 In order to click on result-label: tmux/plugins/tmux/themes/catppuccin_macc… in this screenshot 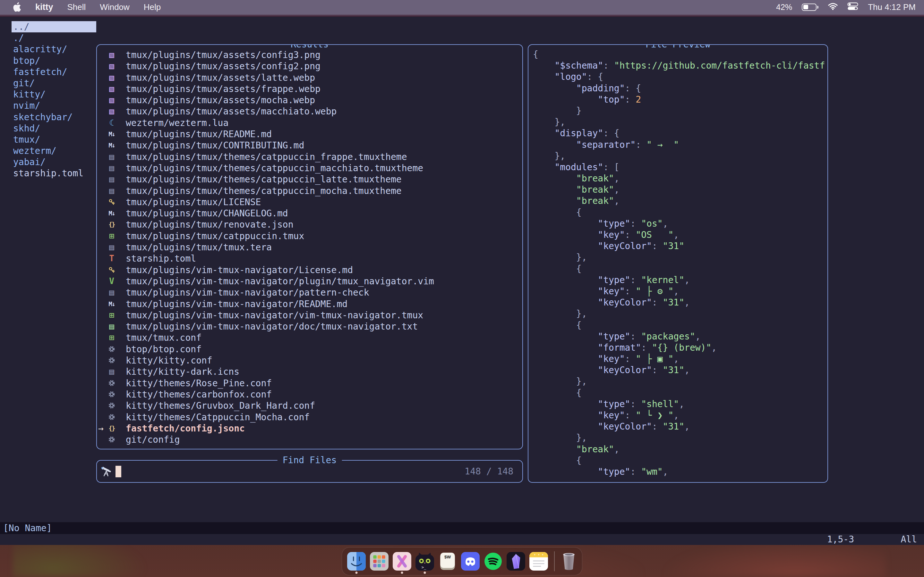, I will do `click(274, 168)`.